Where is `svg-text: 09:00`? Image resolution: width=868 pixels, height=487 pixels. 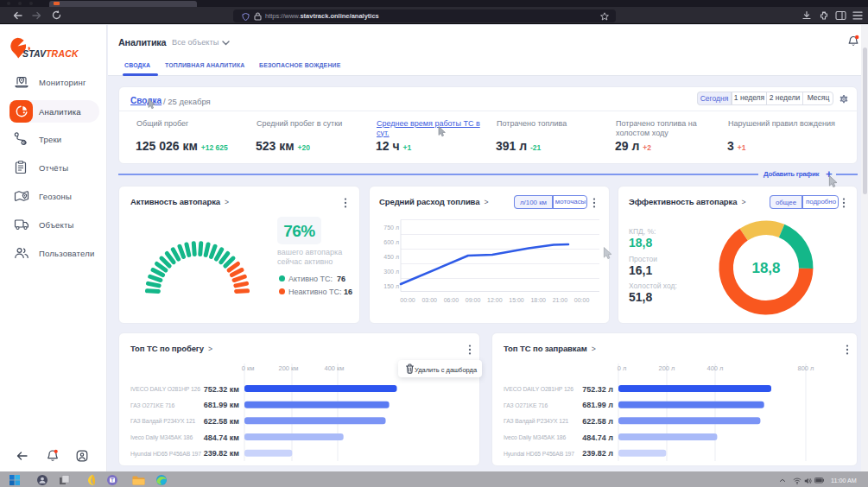
svg-text: 09:00 is located at coordinates (473, 300).